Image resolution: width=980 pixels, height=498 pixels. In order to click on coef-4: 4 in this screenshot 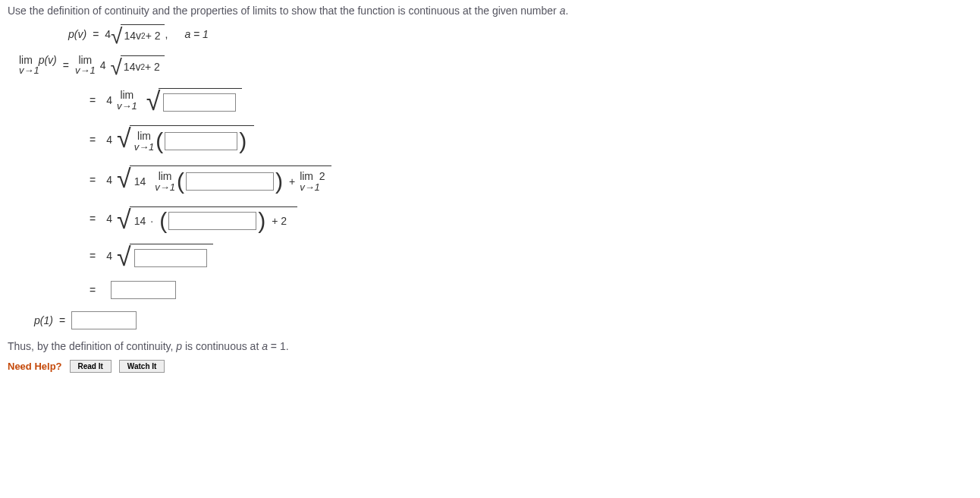, I will do `click(108, 34)`.